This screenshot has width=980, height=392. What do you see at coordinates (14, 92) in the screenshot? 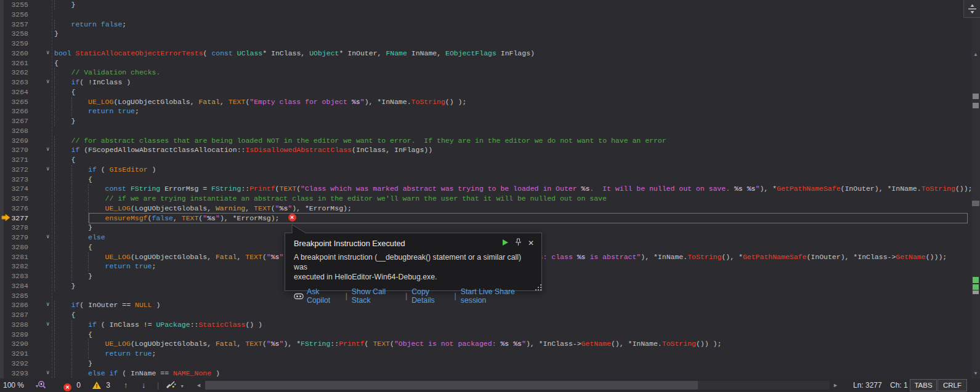
I see `line-number: 3264` at bounding box center [14, 92].